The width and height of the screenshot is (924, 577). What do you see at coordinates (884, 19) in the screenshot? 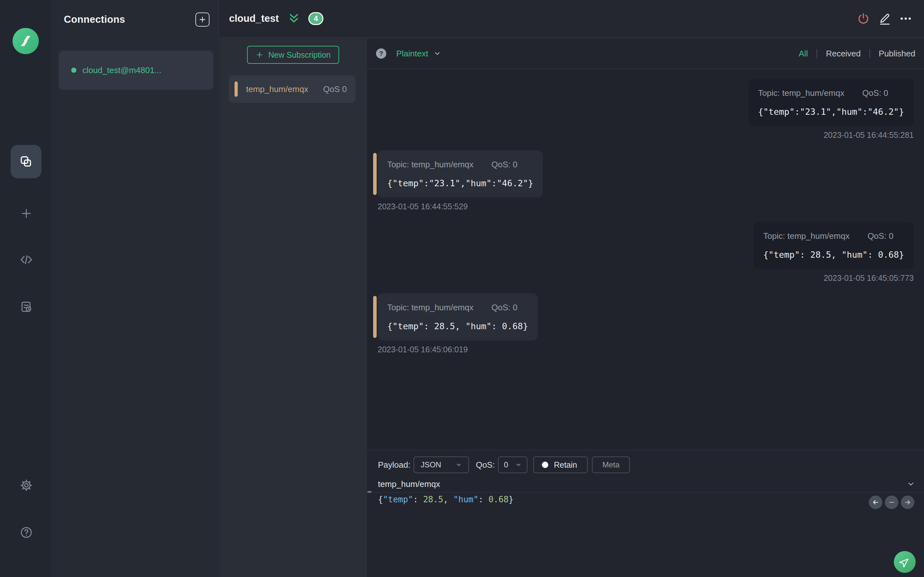
I see `header-actions` at bounding box center [884, 19].